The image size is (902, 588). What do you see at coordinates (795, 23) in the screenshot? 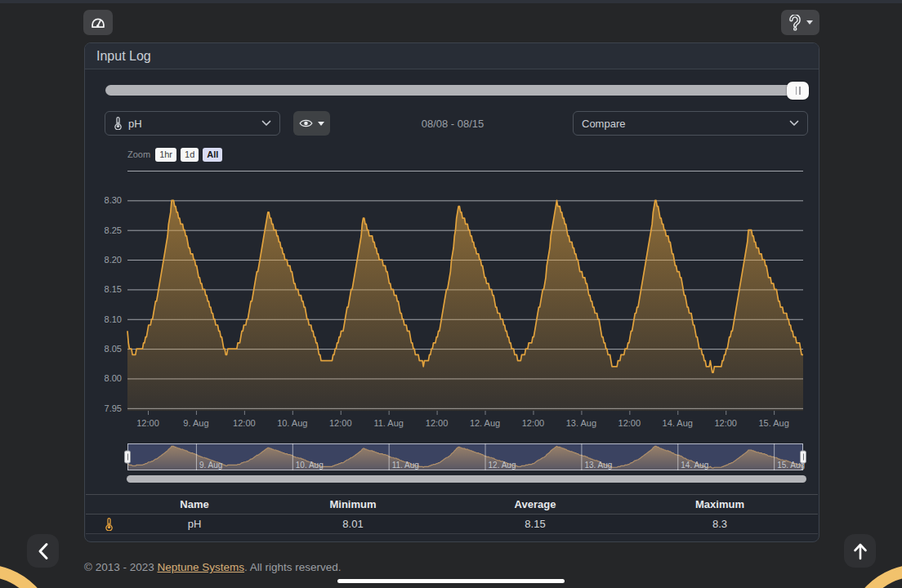
I see `help-icon` at bounding box center [795, 23].